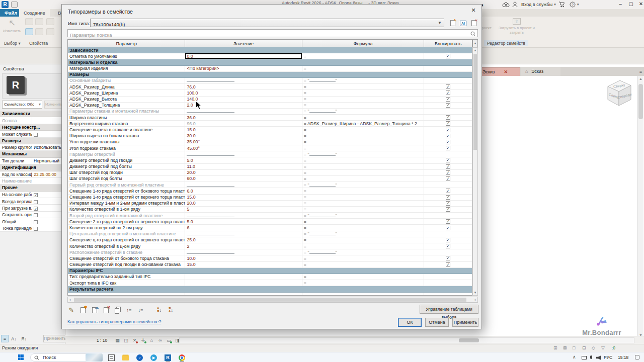 The image size is (644, 362). Describe the element at coordinates (244, 106) in the screenshot. I see `param-value-cell: 2.0` at that location.